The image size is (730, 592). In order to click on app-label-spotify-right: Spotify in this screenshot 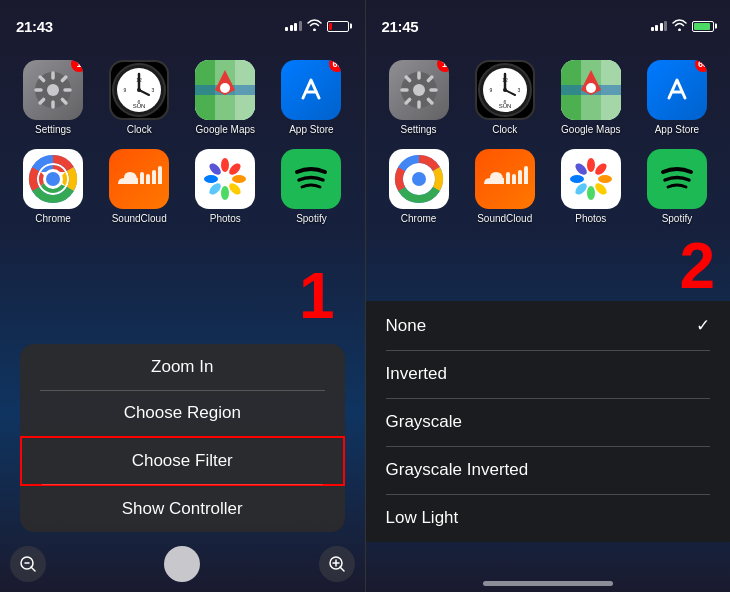, I will do `click(678, 218)`.